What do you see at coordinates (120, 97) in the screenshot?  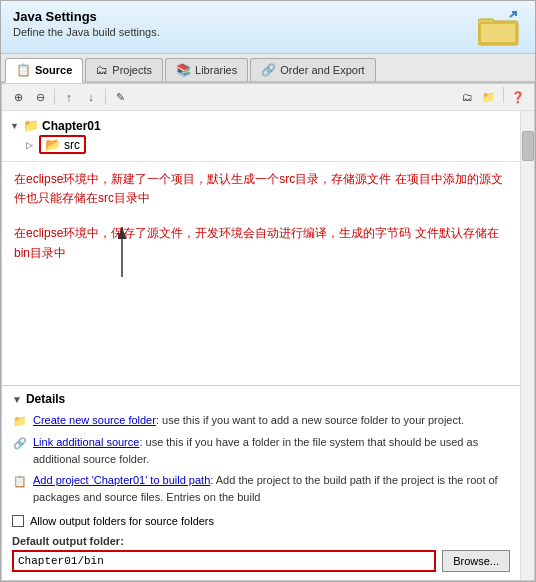 I see `edit-btn: ✎` at bounding box center [120, 97].